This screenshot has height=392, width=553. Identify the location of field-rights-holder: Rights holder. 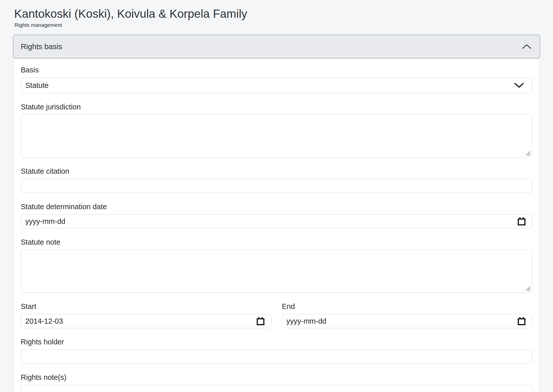
(276, 350).